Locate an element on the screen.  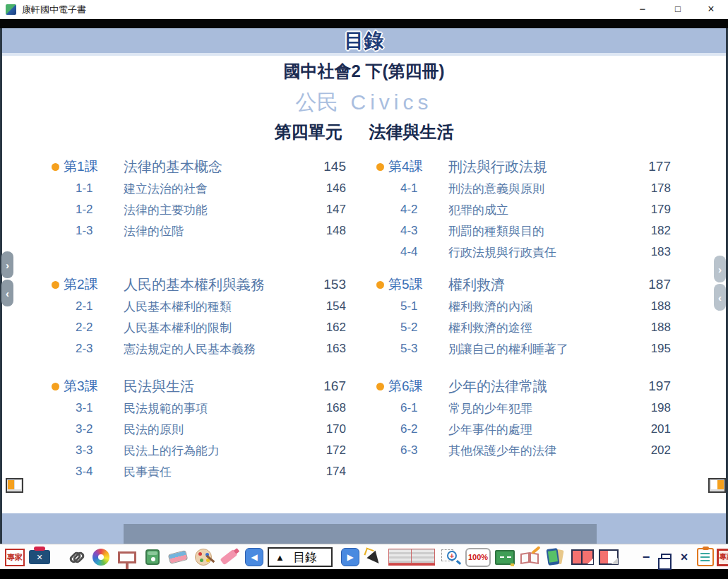
section-number: 4-3 is located at coordinates (414, 231).